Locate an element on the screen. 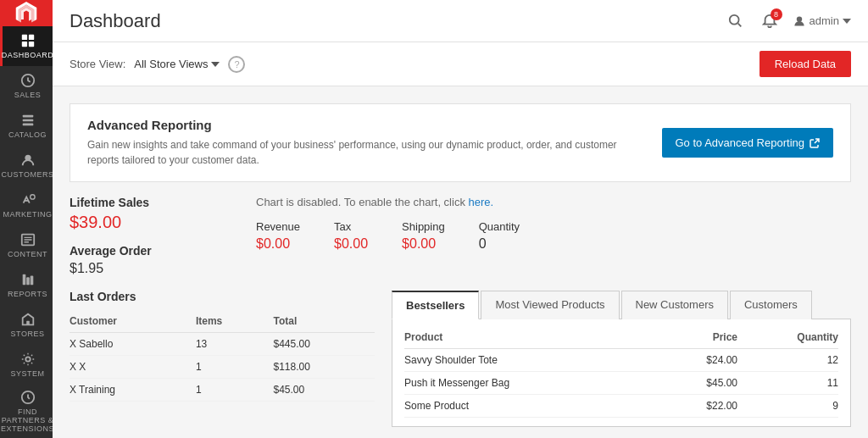 The height and width of the screenshot is (438, 868). catalog-icon is located at coordinates (28, 120).